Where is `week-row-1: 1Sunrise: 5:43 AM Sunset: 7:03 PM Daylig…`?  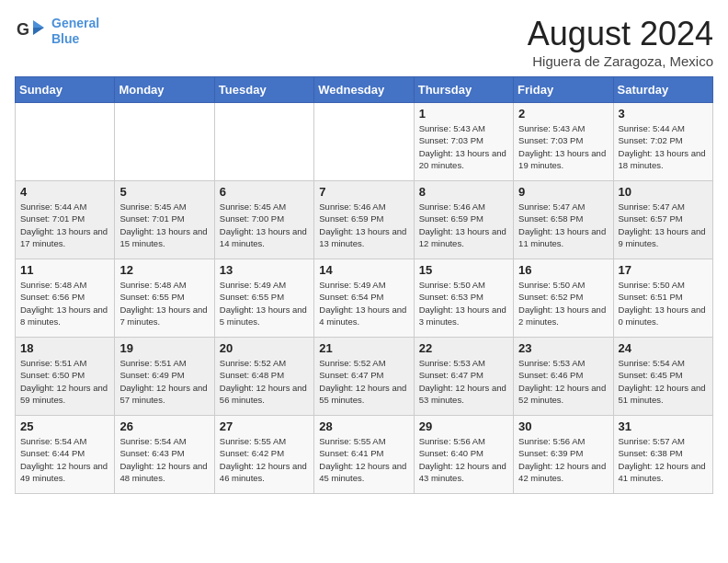
week-row-1: 1Sunrise: 5:43 AM Sunset: 7:03 PM Daylig… is located at coordinates (364, 142).